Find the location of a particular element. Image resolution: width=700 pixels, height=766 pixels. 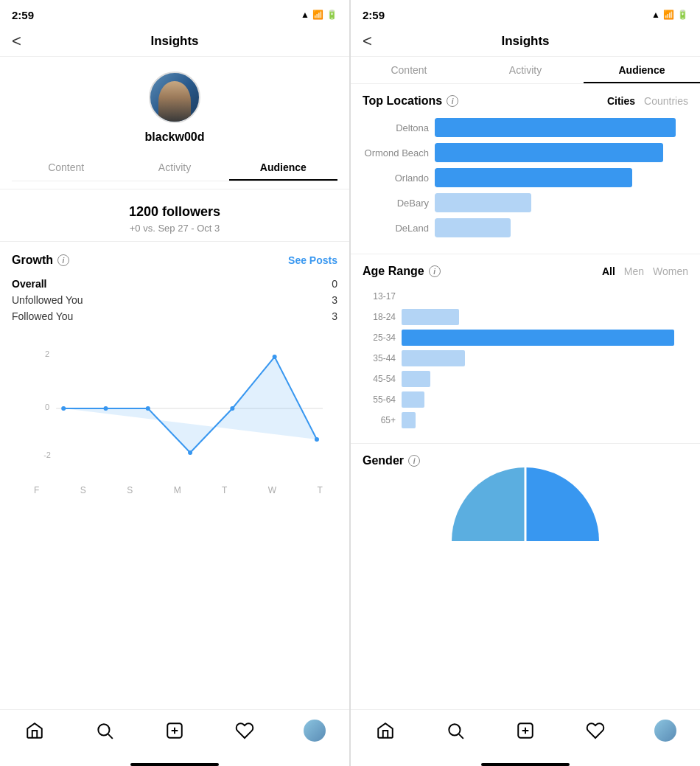

top-locations-section: Top Locations i Cities Countries Deltona… is located at coordinates (525, 170).